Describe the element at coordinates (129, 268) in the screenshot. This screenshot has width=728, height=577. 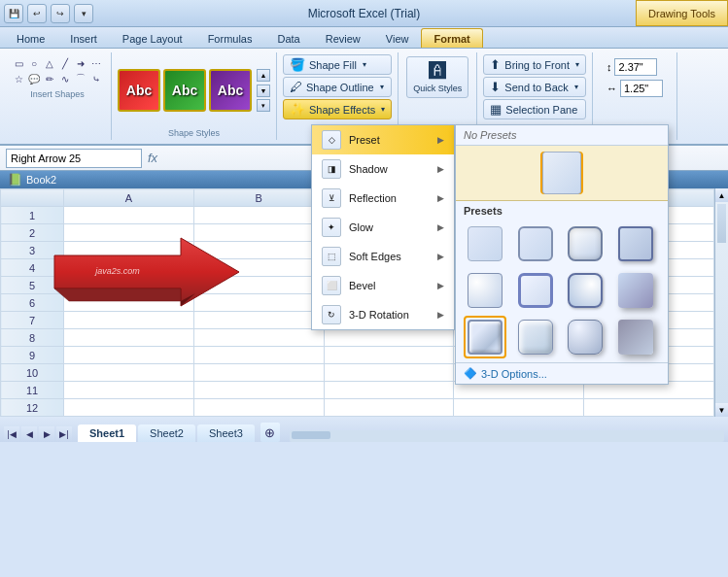
I see `cell-a4` at that location.